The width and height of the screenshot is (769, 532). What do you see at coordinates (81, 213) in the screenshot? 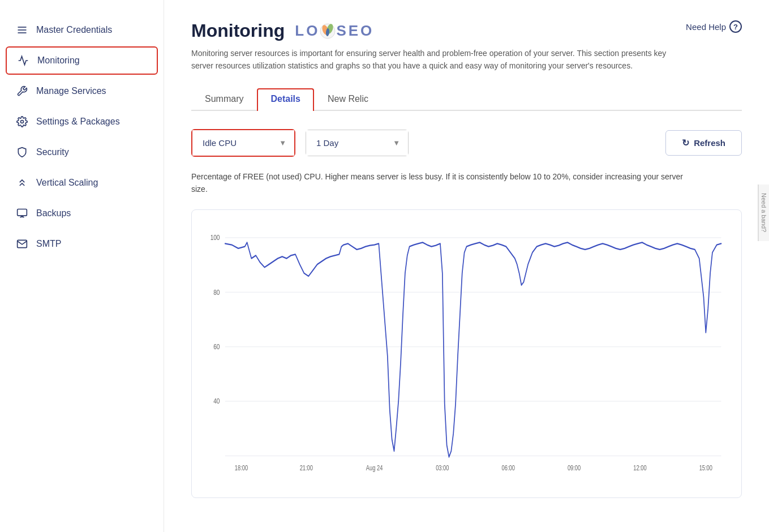
I see `sidebar-item-backups: Backups` at bounding box center [81, 213].